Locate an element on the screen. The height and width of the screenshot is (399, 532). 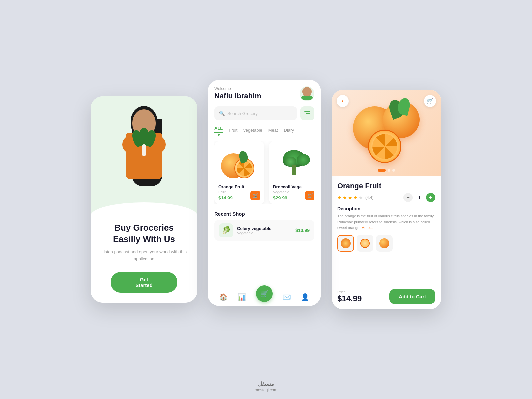
filter-button is located at coordinates (307, 113).